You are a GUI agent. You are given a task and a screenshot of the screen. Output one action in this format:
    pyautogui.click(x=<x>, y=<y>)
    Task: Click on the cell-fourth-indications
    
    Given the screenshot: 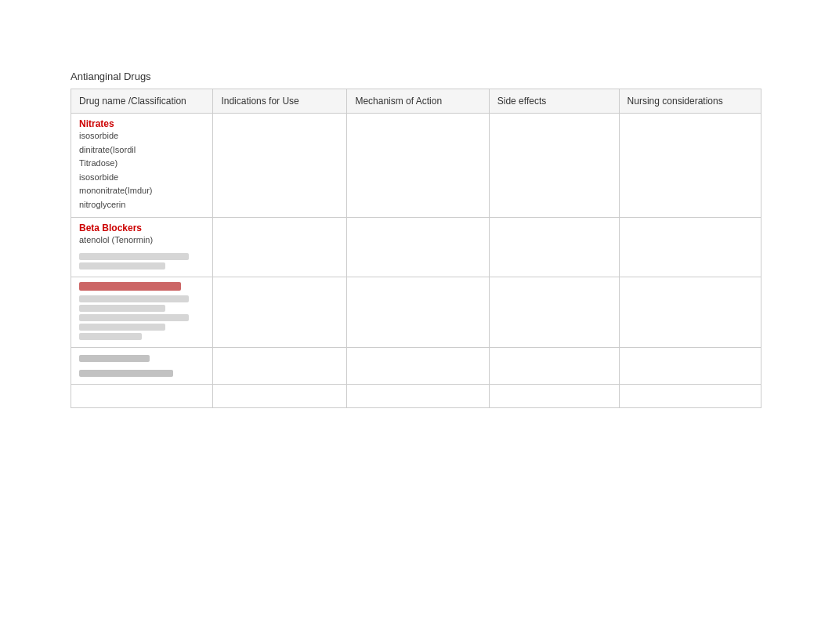 What is the action you would take?
    pyautogui.click(x=280, y=367)
    